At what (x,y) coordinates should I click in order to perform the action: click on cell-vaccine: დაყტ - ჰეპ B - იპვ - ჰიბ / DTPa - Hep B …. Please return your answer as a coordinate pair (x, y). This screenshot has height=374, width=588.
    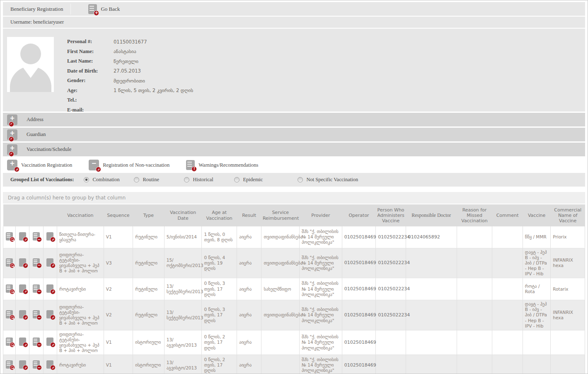
    Looking at the image, I should click on (536, 263).